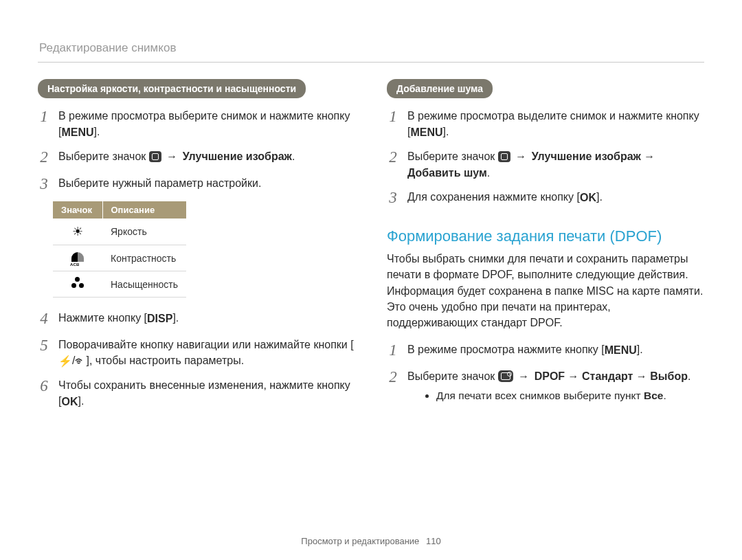  What do you see at coordinates (103, 317) in the screenshot?
I see `text: Нажмите кнопку [` at bounding box center [103, 317].